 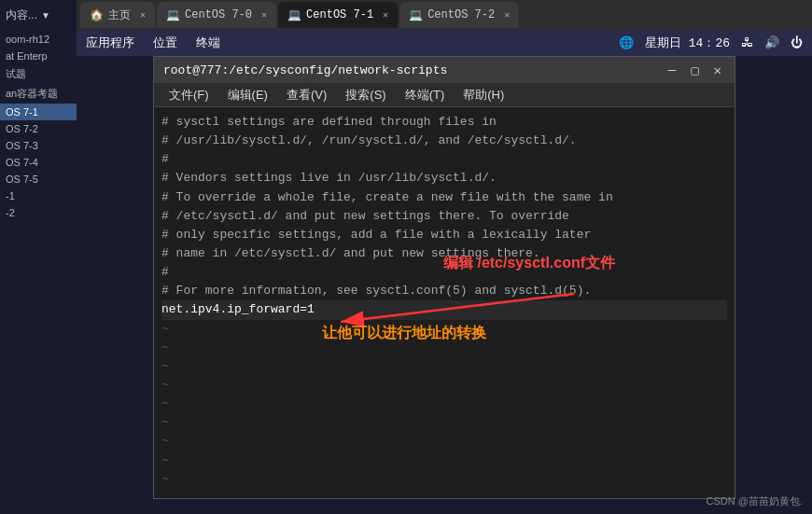 What do you see at coordinates (38, 129) in the screenshot?
I see `sidebar-item-5: OS 7-2` at bounding box center [38, 129].